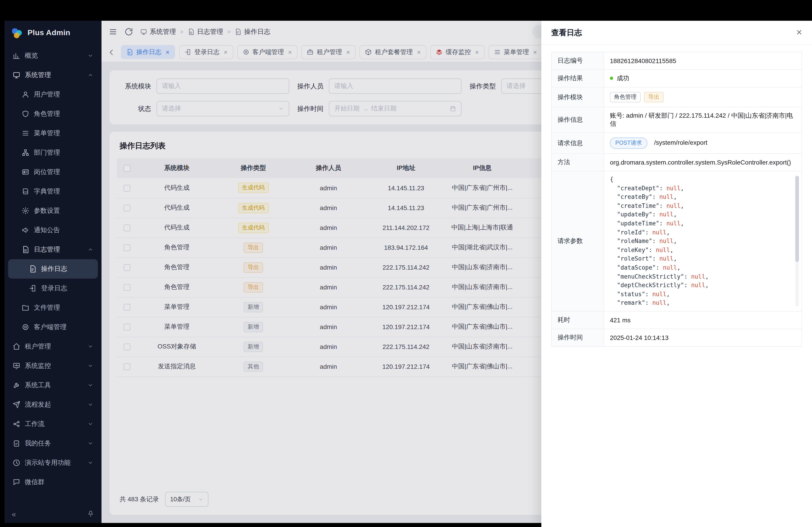 The width and height of the screenshot is (812, 527). Describe the element at coordinates (677, 61) in the screenshot. I see `field-log-id: 日志编号 1882612840802115585` at that location.